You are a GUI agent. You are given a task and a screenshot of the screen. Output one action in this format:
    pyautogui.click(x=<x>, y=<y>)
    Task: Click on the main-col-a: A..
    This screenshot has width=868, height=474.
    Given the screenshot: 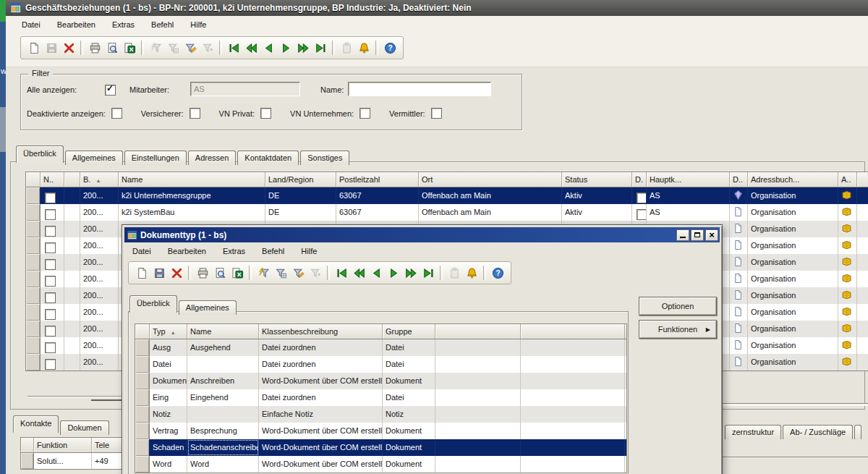 What is the action you would take?
    pyautogui.click(x=848, y=179)
    